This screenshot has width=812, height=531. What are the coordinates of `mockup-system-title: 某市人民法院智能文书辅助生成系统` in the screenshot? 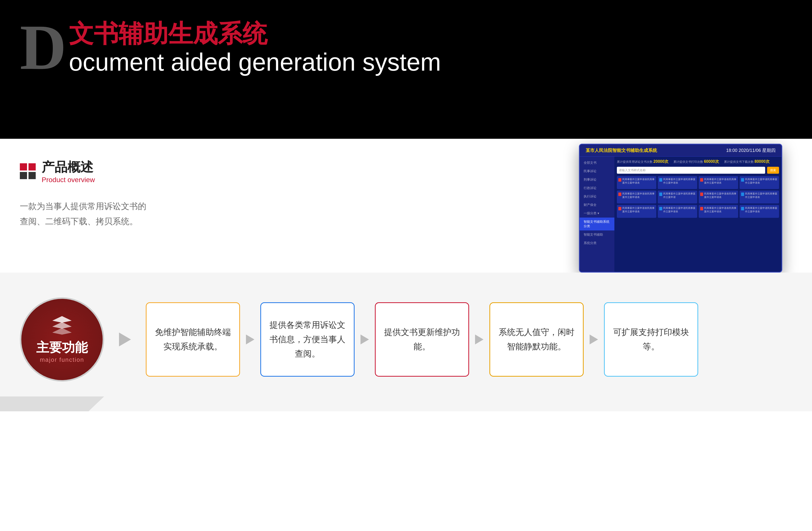 It's located at (622, 150).